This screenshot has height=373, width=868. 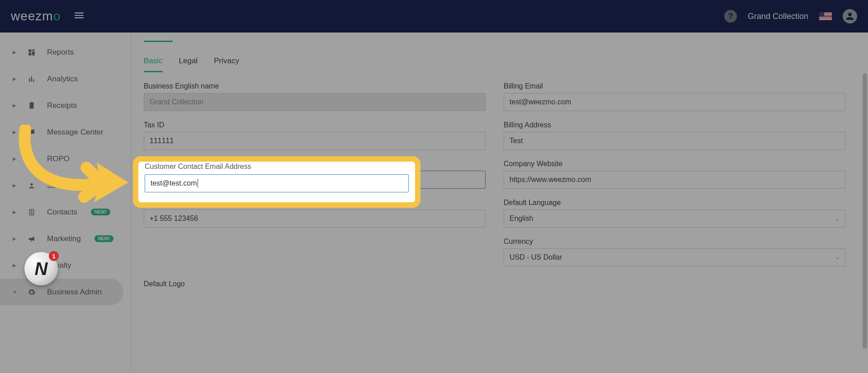 What do you see at coordinates (675, 242) in the screenshot?
I see `label-currency: Currency` at bounding box center [675, 242].